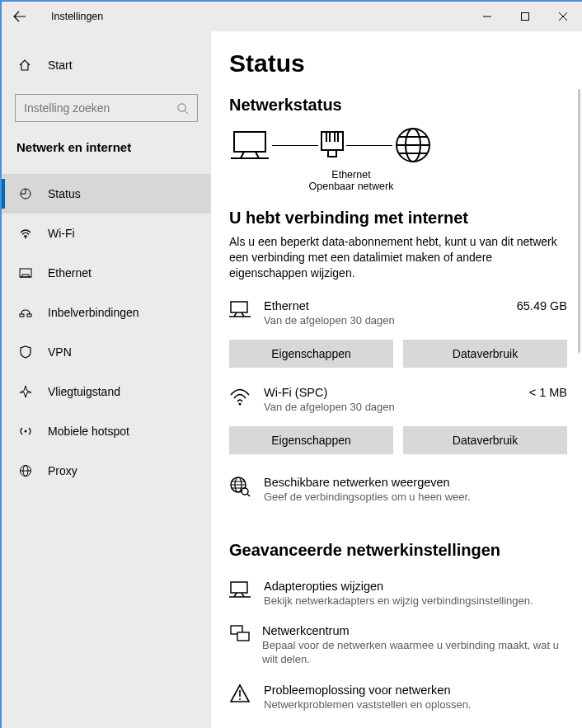  I want to click on sidebar-item-hotspot: Mobiele hotspot, so click(106, 431).